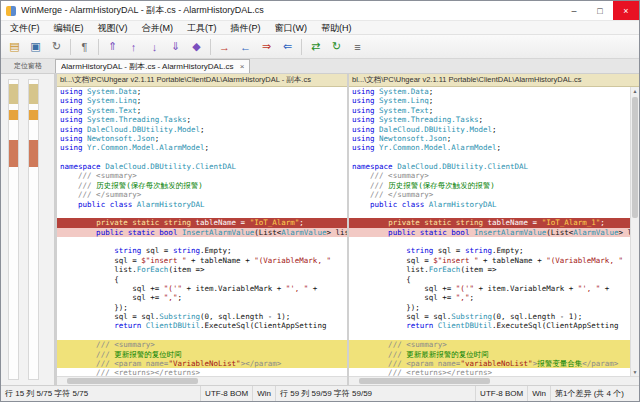  What do you see at coordinates (113, 28) in the screenshot?
I see `menu-view: 视图(V)` at bounding box center [113, 28].